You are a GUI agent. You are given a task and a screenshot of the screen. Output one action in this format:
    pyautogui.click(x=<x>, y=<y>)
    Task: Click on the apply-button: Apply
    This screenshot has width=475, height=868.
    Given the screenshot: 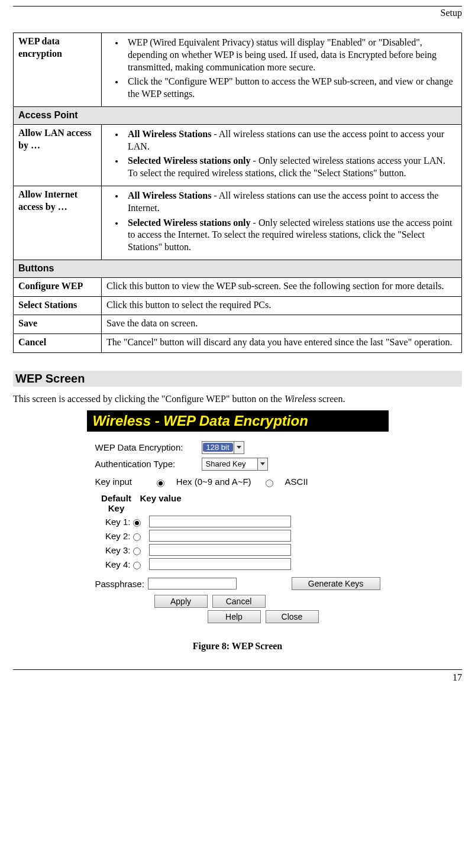 What is the action you would take?
    pyautogui.click(x=181, y=601)
    